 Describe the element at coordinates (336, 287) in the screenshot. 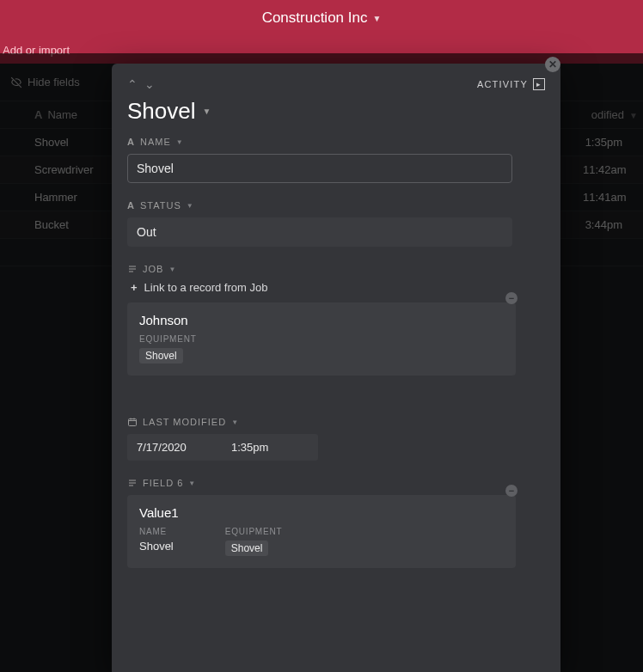

I see `link-record-button: + Link to a record from Job` at that location.